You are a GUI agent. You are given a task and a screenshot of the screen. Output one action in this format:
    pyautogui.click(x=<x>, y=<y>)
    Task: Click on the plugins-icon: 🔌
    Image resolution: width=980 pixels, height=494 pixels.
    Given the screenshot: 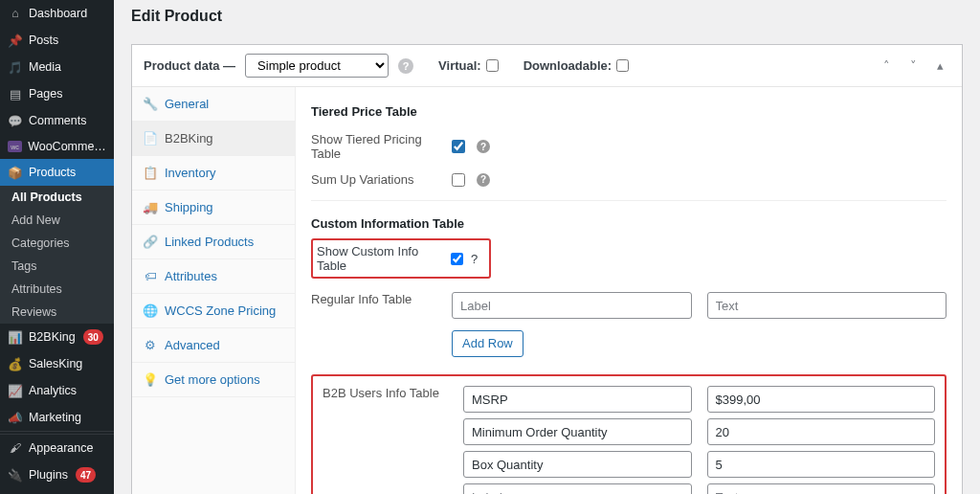 What is the action you would take?
    pyautogui.click(x=15, y=475)
    